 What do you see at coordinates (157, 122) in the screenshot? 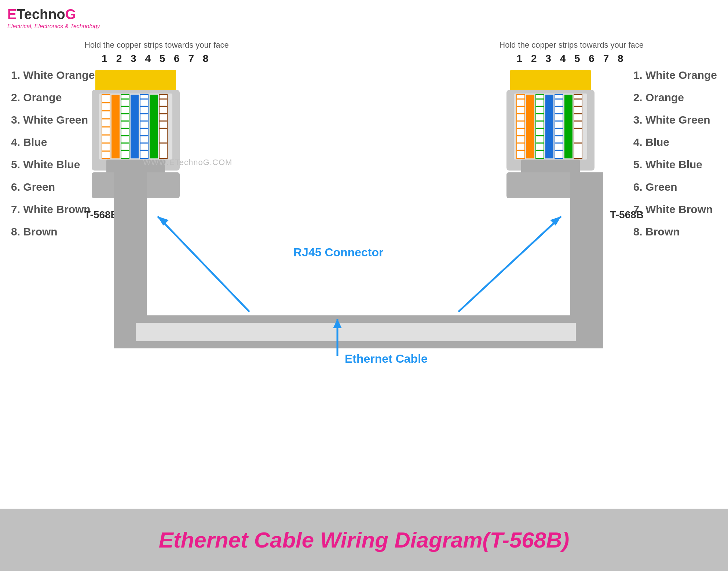
I see `left-connector-area: Hold the copper strips towards your face…` at bounding box center [157, 122].